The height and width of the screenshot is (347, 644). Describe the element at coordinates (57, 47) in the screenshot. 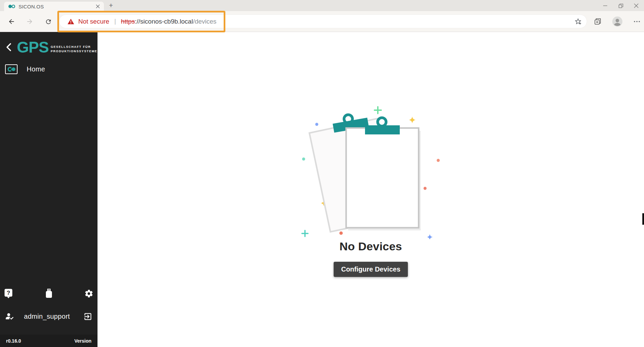

I see `gps-logo: GPS GESELLSCHAFT FÜR PRODUKTIONSSYSTEME` at that location.